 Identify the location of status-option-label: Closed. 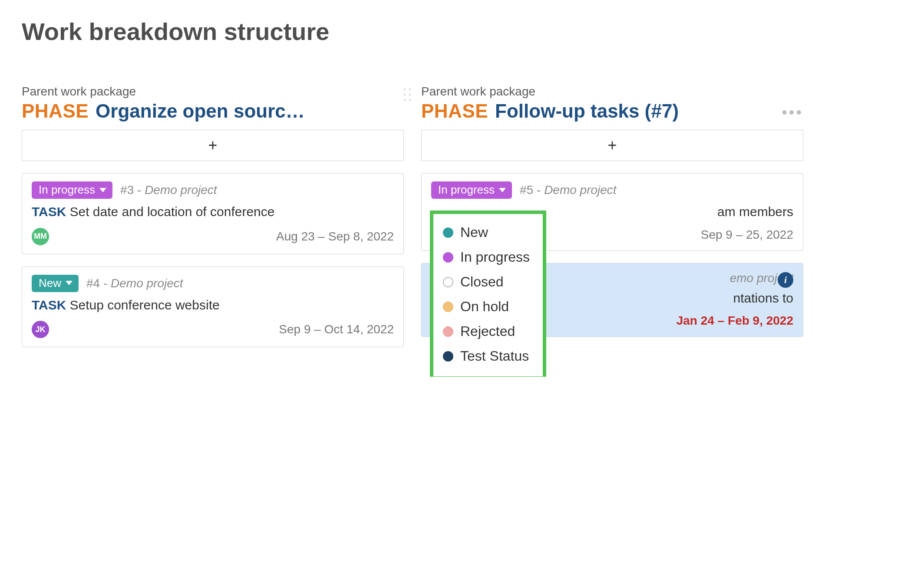
(482, 282).